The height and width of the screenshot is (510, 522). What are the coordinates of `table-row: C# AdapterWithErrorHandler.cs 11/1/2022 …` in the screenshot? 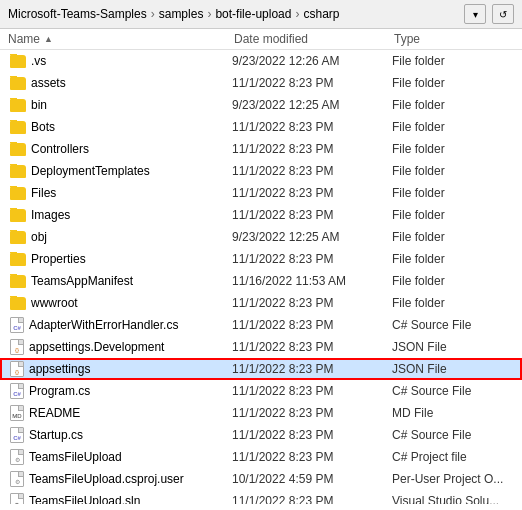 It's located at (261, 325).